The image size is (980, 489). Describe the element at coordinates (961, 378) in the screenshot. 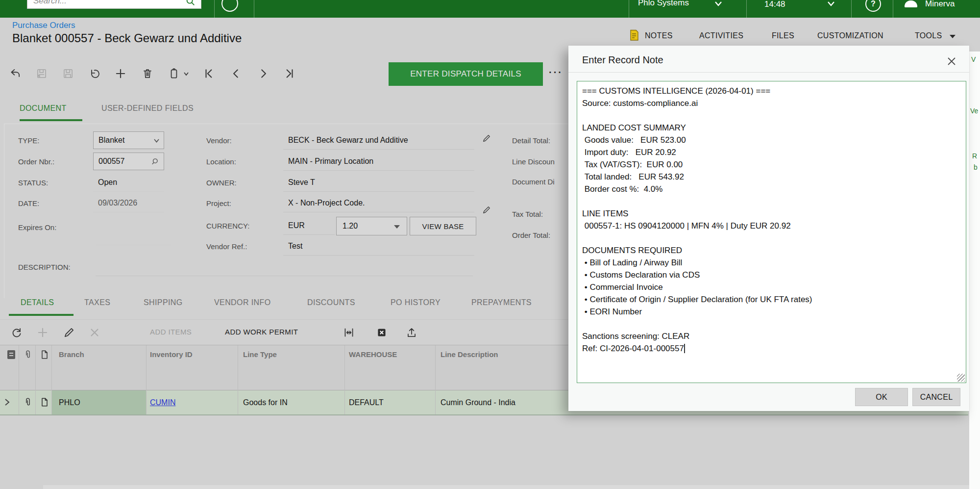

I see `resize-handle-icon` at that location.